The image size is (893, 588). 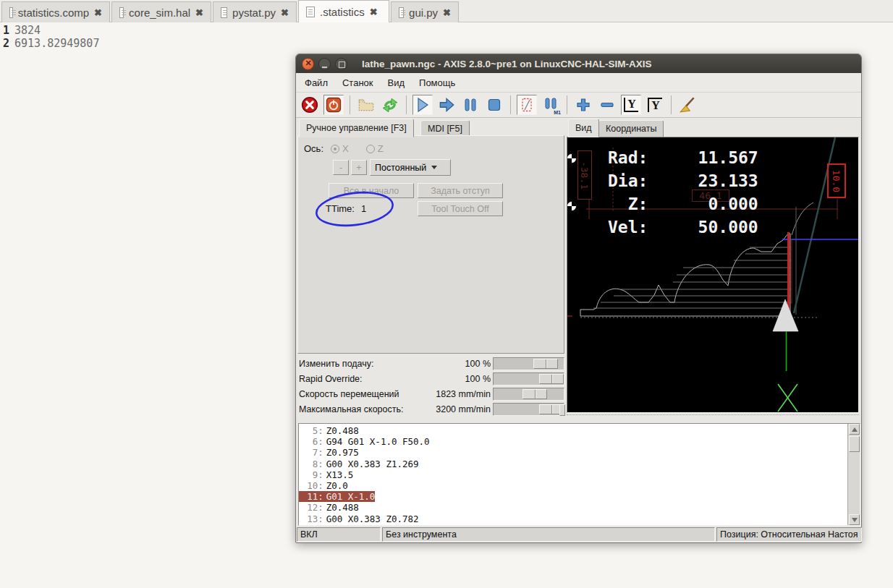 I want to click on gcode-line: 13:G00 X0.383 Z0.782, so click(x=573, y=519).